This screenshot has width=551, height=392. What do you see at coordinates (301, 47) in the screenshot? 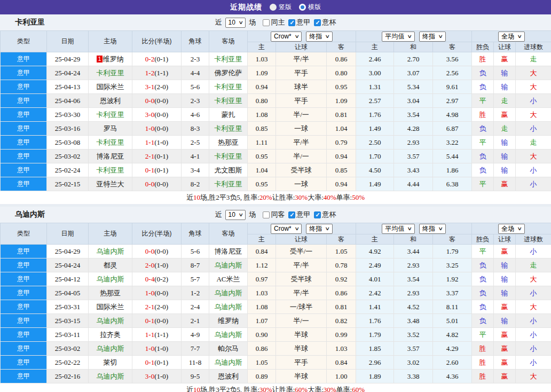
I see `sub-col-handicap: 让球` at bounding box center [301, 47].